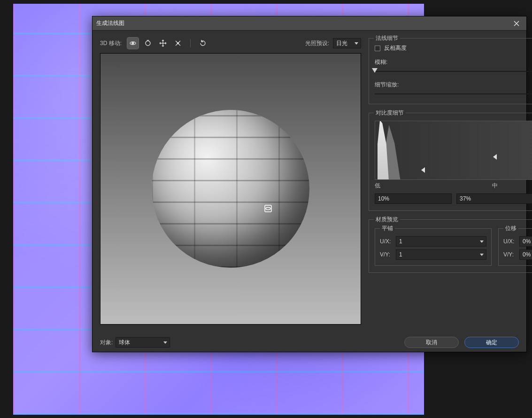 The image size is (532, 418). What do you see at coordinates (511, 228) in the screenshot?
I see `offset-legend: 位移` at bounding box center [511, 228].